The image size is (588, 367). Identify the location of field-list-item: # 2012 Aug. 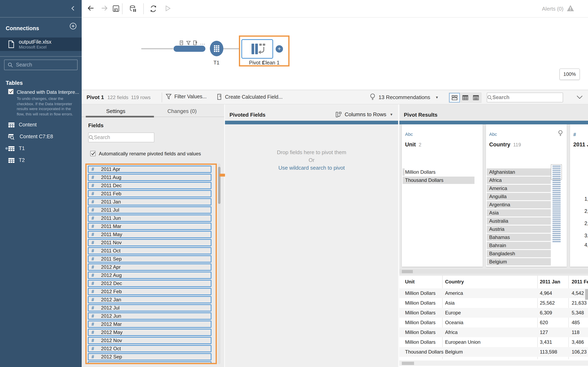
(150, 275).